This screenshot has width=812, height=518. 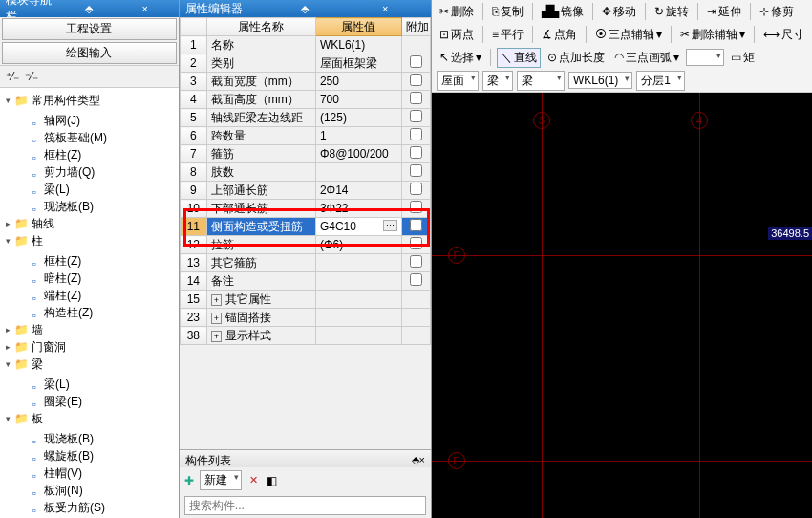 I want to click on table-row: 7箍筋Φ8@100/200, so click(x=305, y=155).